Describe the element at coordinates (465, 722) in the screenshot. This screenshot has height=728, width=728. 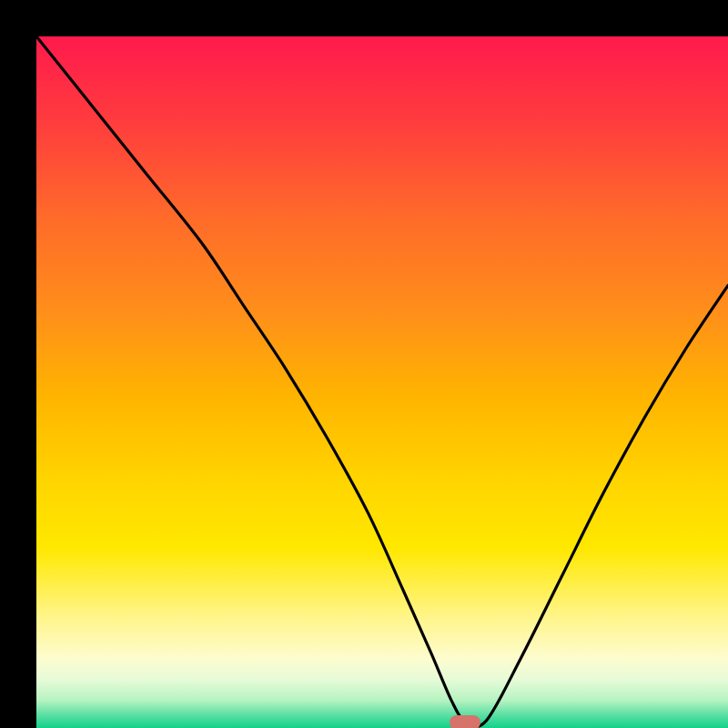
I see `optimal-marker` at that location.